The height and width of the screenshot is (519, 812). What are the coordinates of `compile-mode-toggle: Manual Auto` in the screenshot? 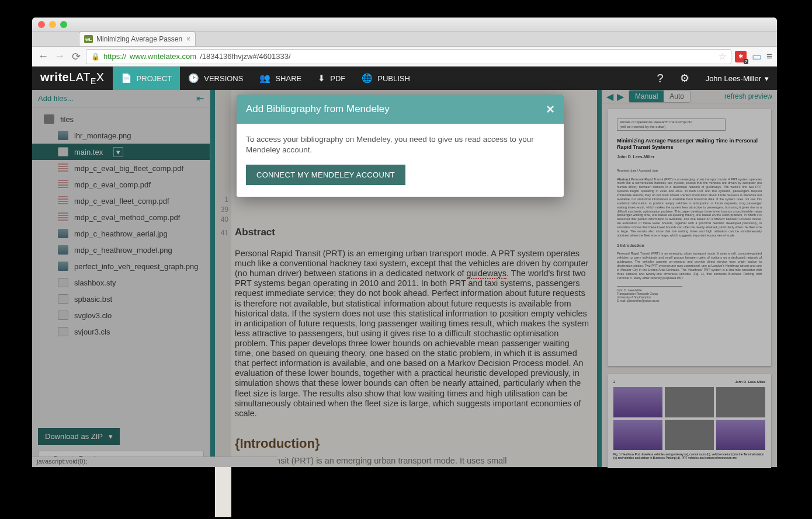 It's located at (660, 96).